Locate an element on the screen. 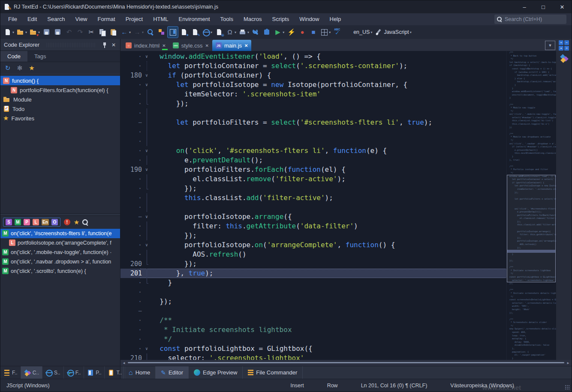 This screenshot has height=392, width=572. search-input is located at coordinates (533, 19).